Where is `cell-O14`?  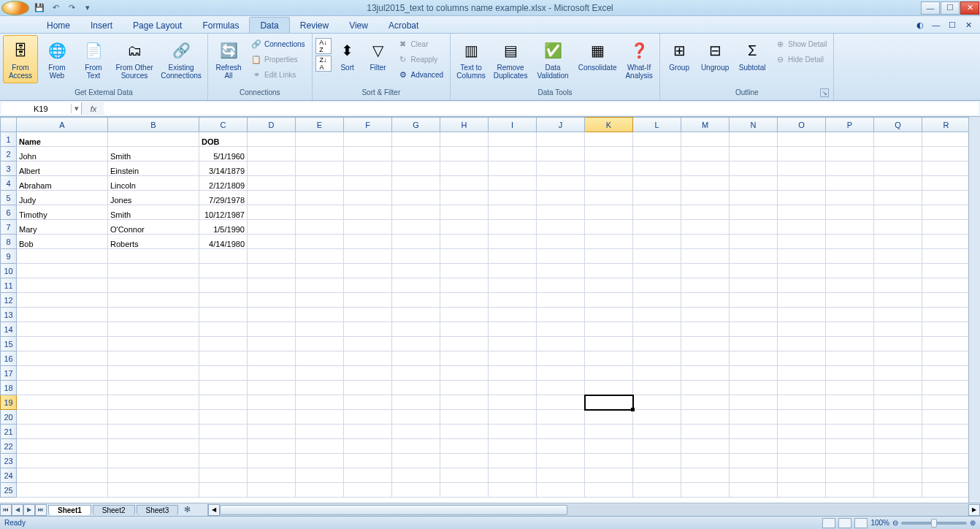
cell-O14 is located at coordinates (802, 330).